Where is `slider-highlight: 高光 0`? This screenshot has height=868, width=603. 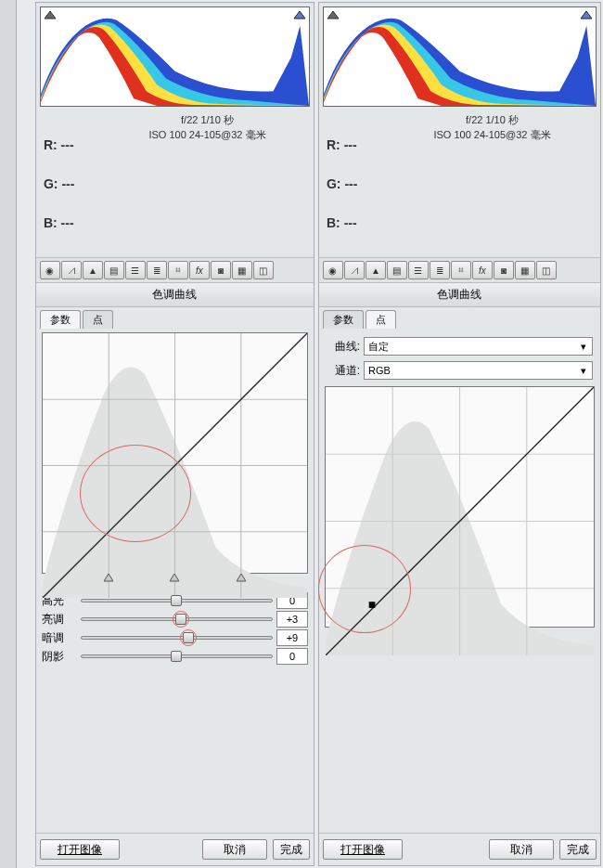 slider-highlight: 高光 0 is located at coordinates (174, 601).